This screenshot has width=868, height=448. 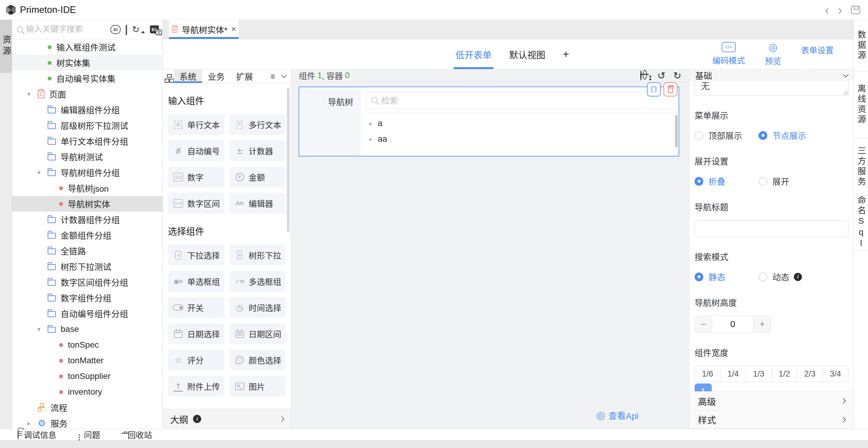 What do you see at coordinates (196, 308) in the screenshot?
I see `palette-item-开关: 开关` at bounding box center [196, 308].